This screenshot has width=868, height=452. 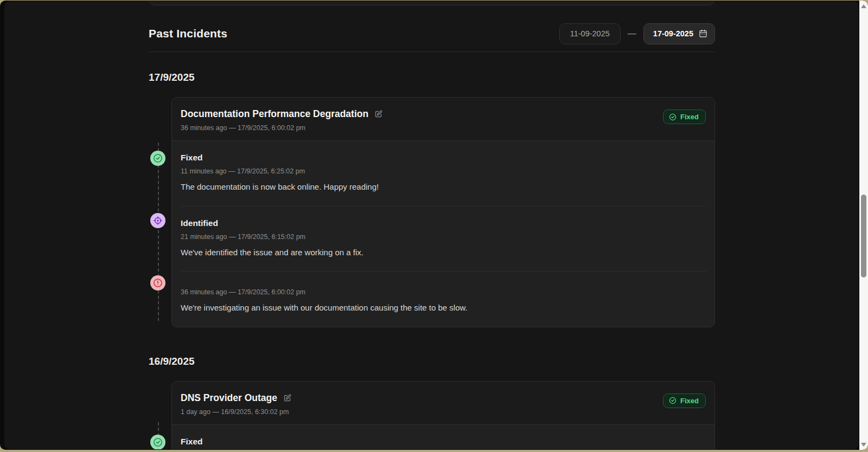 I want to click on update-meta: 36 minutes ago — 17/9/2025, 6:00:02 pm, so click(x=443, y=292).